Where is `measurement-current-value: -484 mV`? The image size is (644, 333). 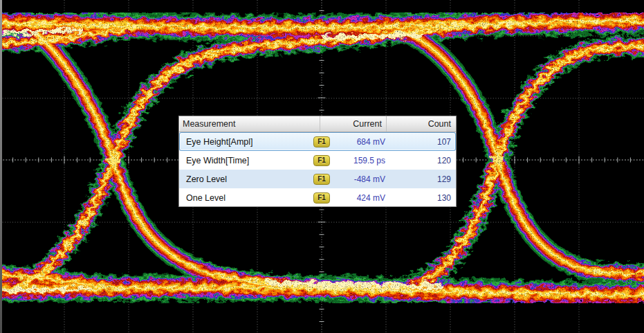 measurement-current-value: -484 mV is located at coordinates (362, 179).